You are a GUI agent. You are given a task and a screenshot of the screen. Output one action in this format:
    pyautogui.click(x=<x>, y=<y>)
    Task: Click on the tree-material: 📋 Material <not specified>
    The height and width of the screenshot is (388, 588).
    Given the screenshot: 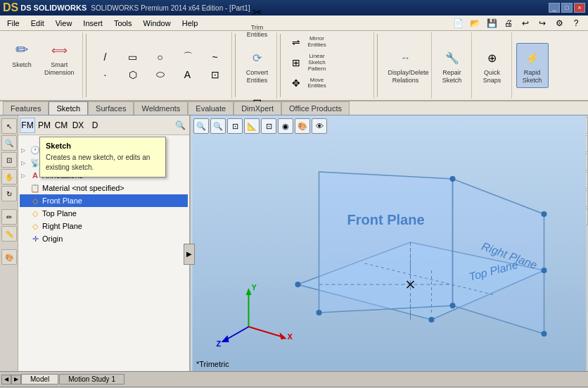 What is the action you would take?
    pyautogui.click(x=104, y=188)
    